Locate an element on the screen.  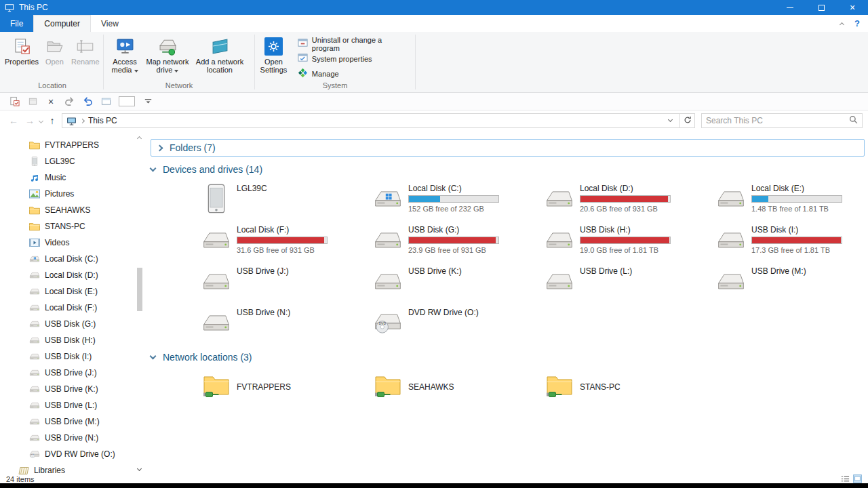
address-dropdown-icon is located at coordinates (670, 121).